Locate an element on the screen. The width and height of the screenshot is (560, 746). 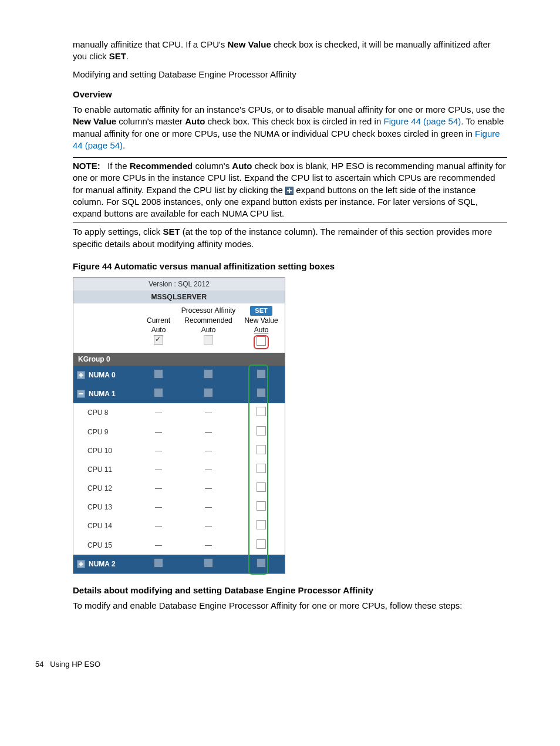
cpu-label: CPU 14 is located at coordinates (106, 526).